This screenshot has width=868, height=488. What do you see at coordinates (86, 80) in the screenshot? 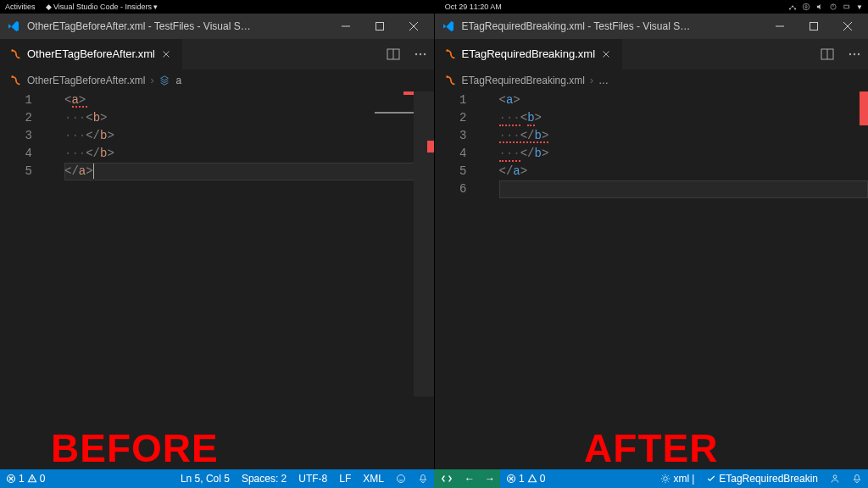
I see `breadcrumb-file: OtherETagBeforeAfter.xml` at bounding box center [86, 80].